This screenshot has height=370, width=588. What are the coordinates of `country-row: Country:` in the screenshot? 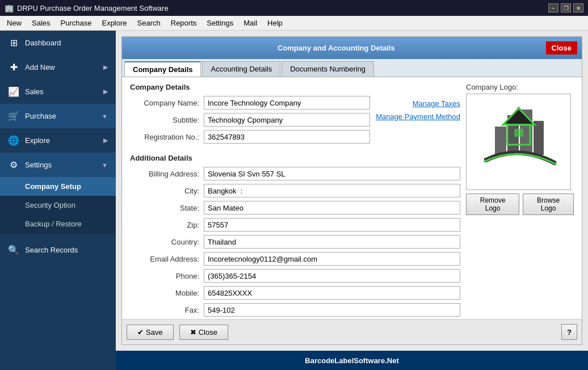 It's located at (295, 242).